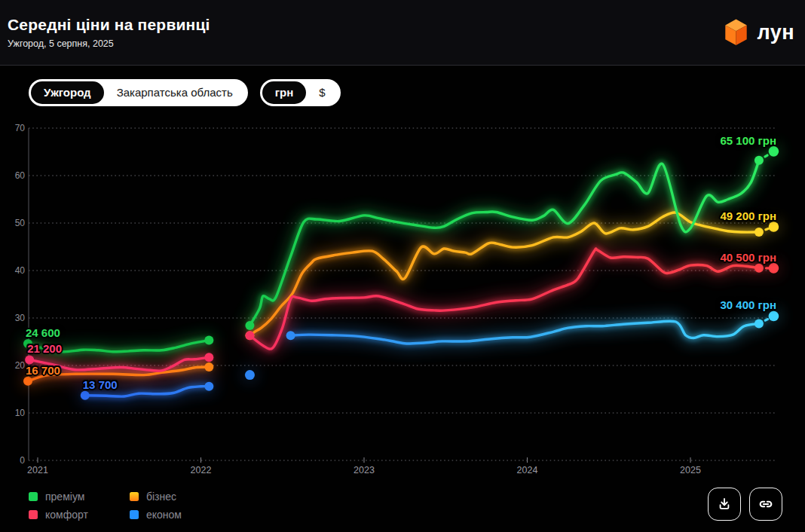  Describe the element at coordinates (748, 216) in the screenshot. I see `end-value-label-1: 49 200 грн` at that location.